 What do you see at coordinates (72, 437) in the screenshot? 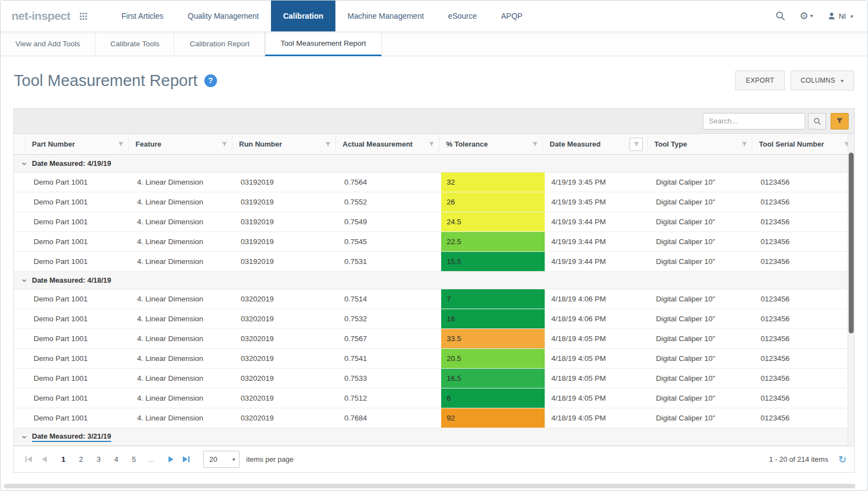
I see `group-label: Date Measured: 3/21/19` at bounding box center [72, 437].